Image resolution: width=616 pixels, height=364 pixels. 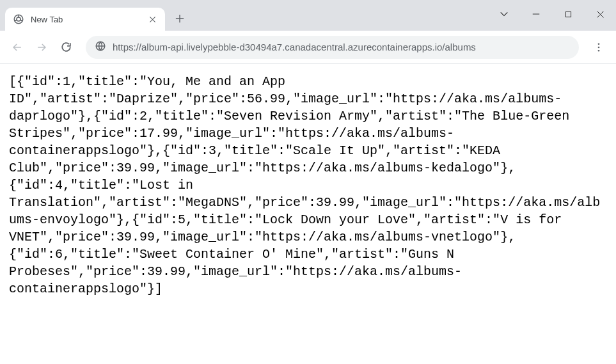 I want to click on tab-favicon-icon, so click(x=19, y=19).